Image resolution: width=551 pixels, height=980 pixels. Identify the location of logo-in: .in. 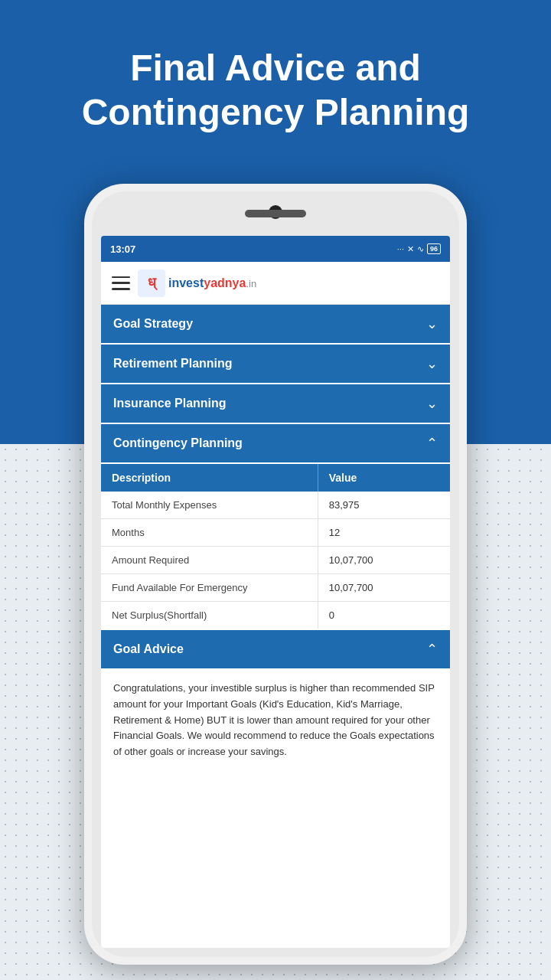
(251, 283).